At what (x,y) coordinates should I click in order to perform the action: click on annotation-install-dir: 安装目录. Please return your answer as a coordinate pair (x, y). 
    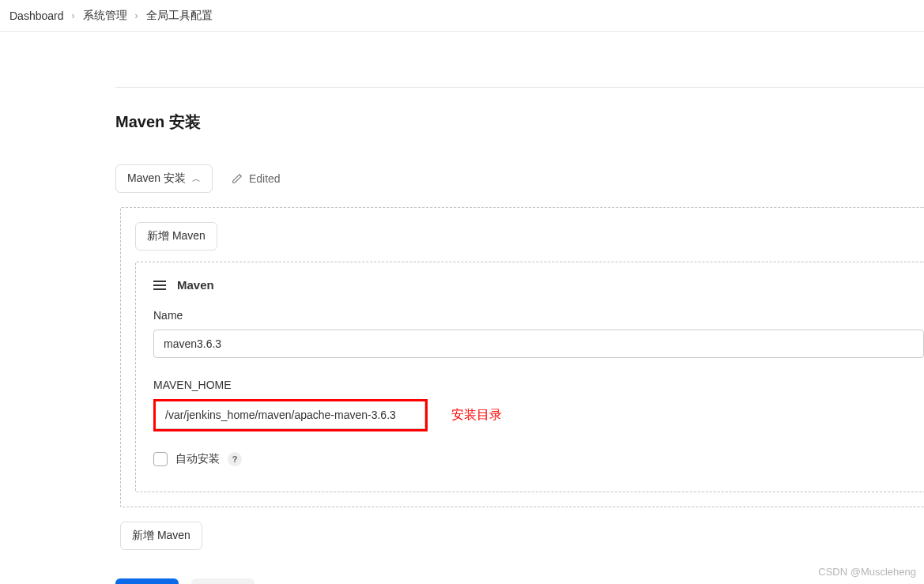
    Looking at the image, I should click on (477, 416).